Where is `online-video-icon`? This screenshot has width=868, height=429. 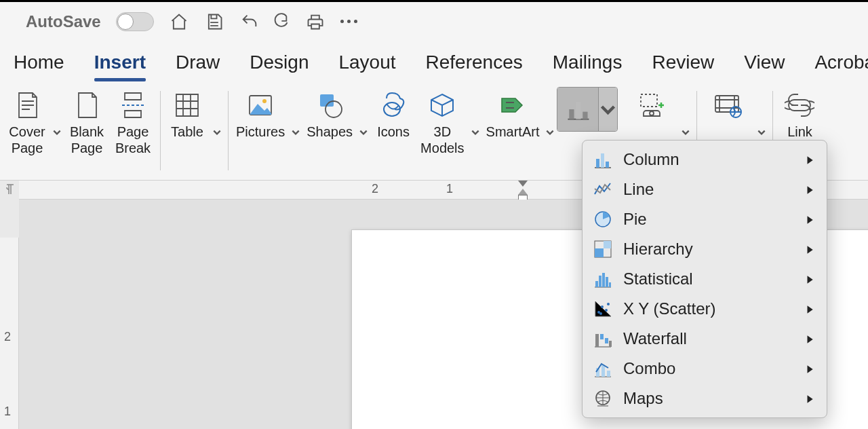
online-video-icon is located at coordinates (728, 105).